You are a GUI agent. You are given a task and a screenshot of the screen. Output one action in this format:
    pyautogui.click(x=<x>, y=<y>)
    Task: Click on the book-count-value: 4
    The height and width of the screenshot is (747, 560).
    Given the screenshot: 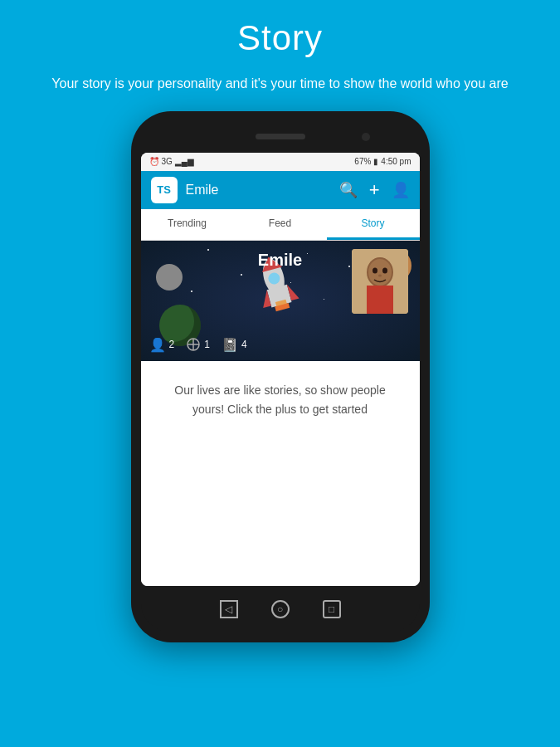 What is the action you would take?
    pyautogui.click(x=244, y=344)
    